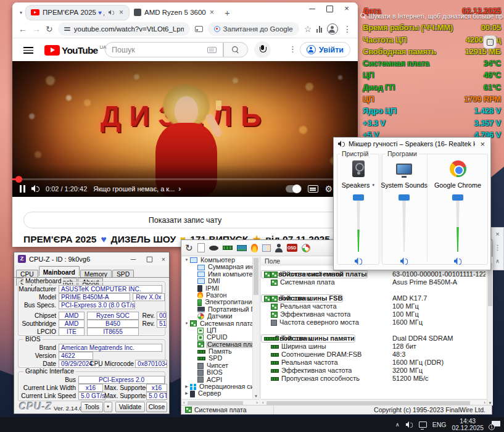 This screenshot has height=432, width=504. What do you see at coordinates (217, 295) in the screenshot?
I see `tree-item: Разгон` at bounding box center [217, 295].